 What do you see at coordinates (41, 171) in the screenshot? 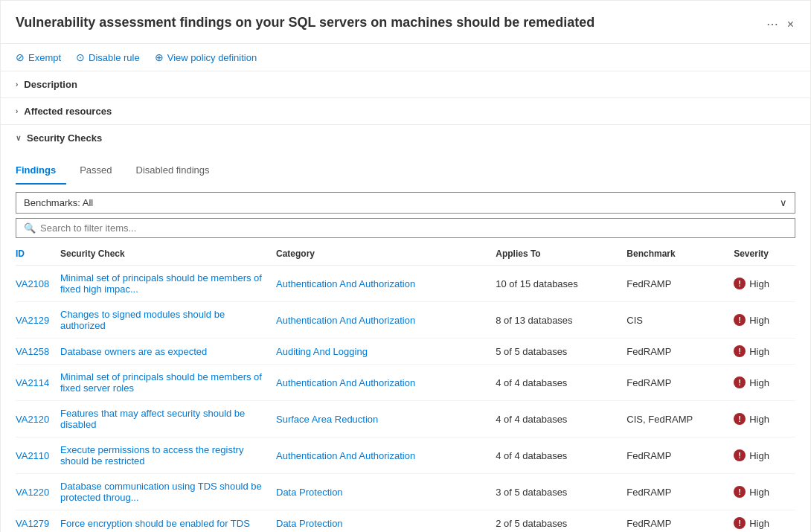
I see `tab-findings: Findings` at bounding box center [41, 171].